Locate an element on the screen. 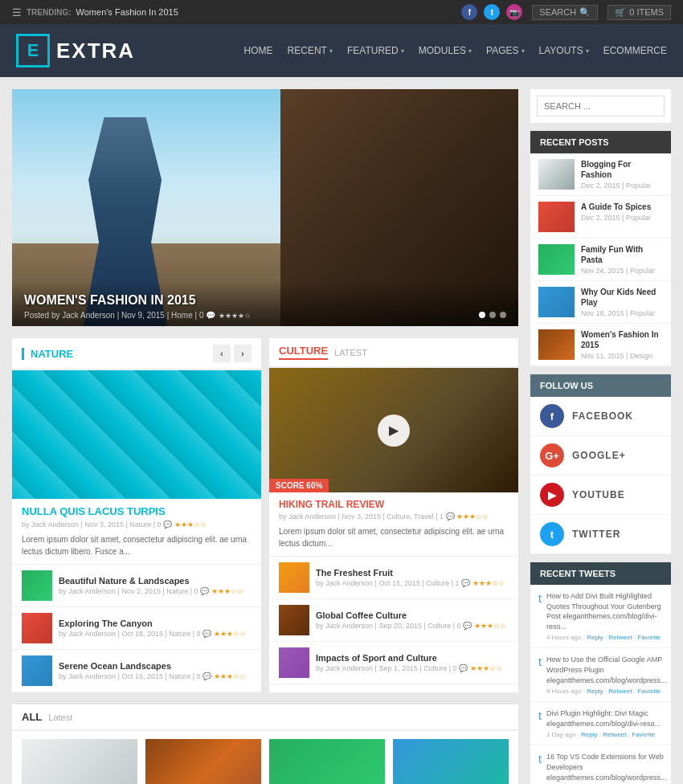 The height and width of the screenshot is (784, 683). list-item: Impacts of Sport and Culture by Jack And… is located at coordinates (394, 664).